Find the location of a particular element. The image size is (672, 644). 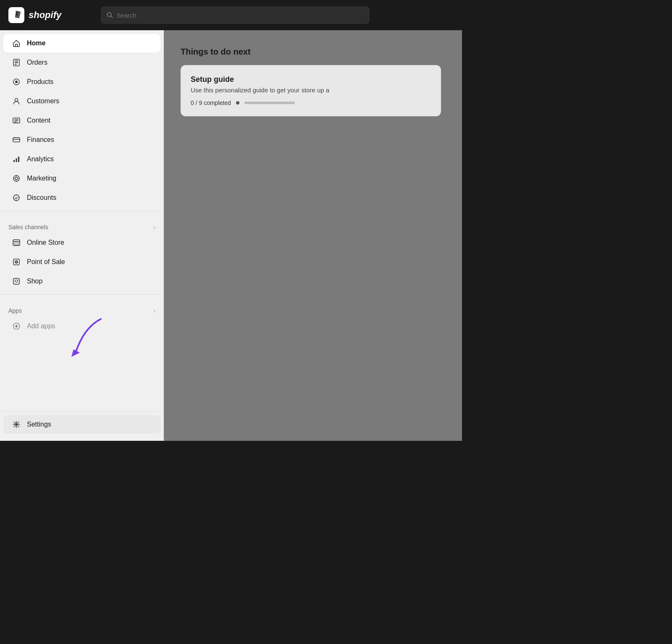

shopify-logo-text: shopify is located at coordinates (45, 15).